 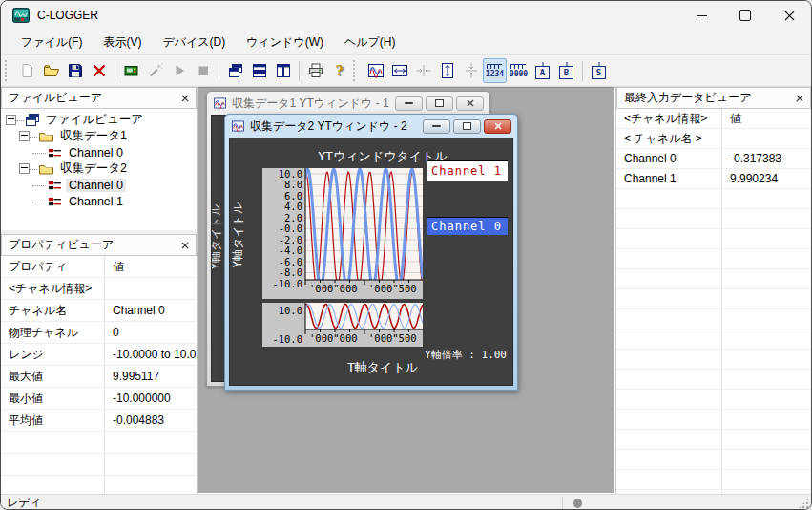 I want to click on tree-item-label: 収集データ1, so click(x=94, y=136).